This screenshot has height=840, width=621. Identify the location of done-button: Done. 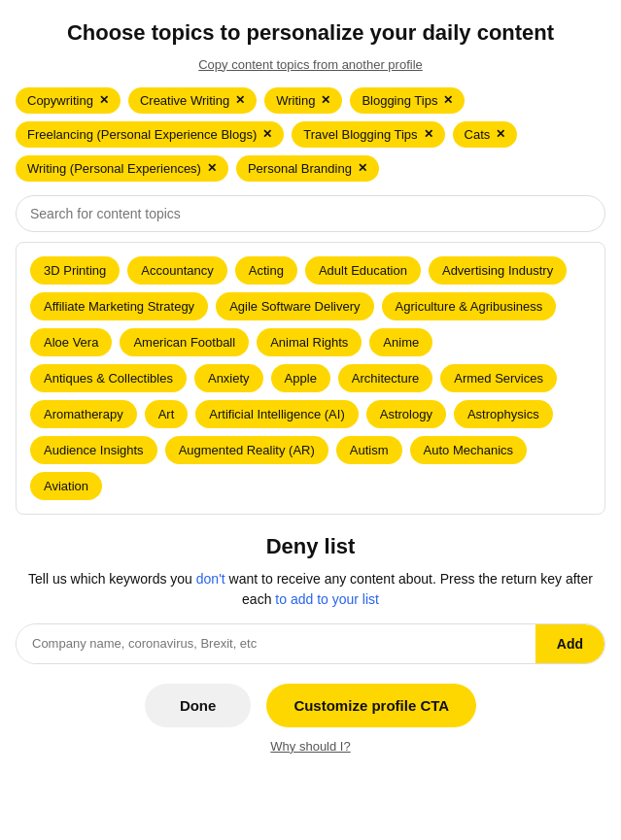
(198, 705).